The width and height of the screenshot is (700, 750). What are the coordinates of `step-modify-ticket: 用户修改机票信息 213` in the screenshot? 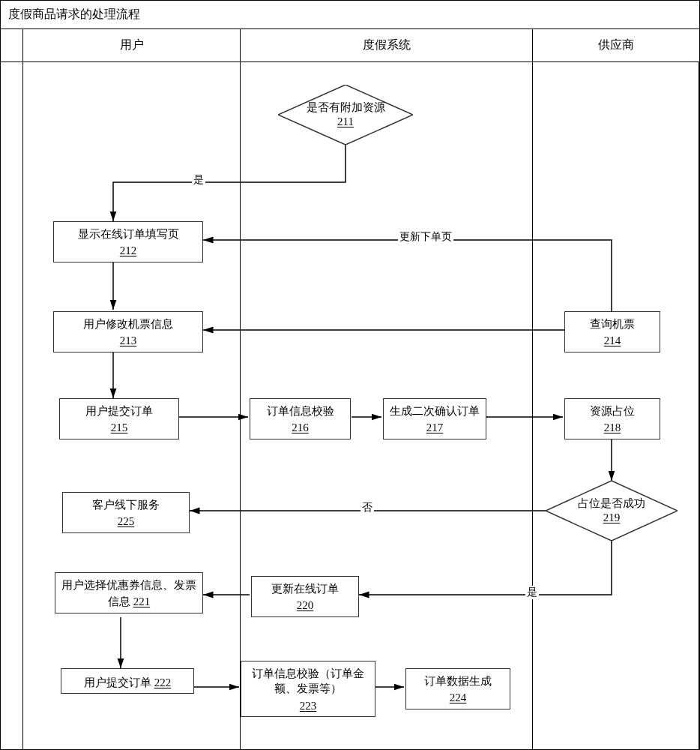 It's located at (128, 332).